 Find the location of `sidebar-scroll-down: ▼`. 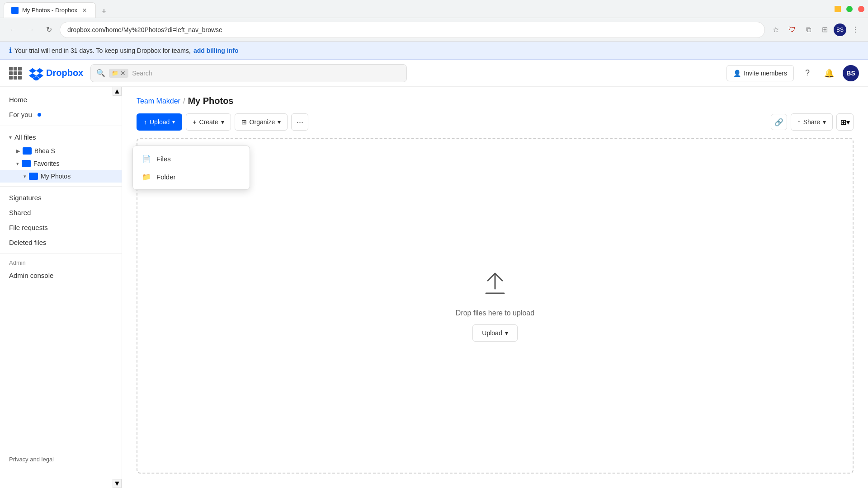

sidebar-scroll-down: ▼ is located at coordinates (117, 483).